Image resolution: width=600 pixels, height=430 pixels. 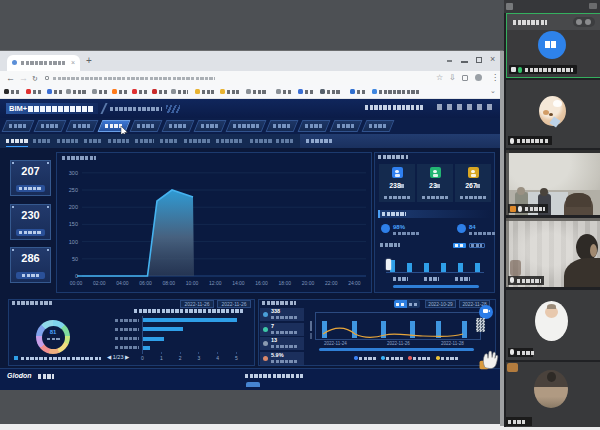 I want to click on svg-text: 02:00, so click(x=100, y=283).